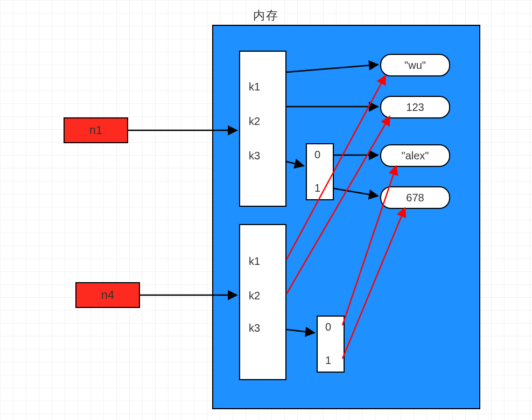 This screenshot has height=420, width=532. I want to click on dict1-box, so click(263, 129).